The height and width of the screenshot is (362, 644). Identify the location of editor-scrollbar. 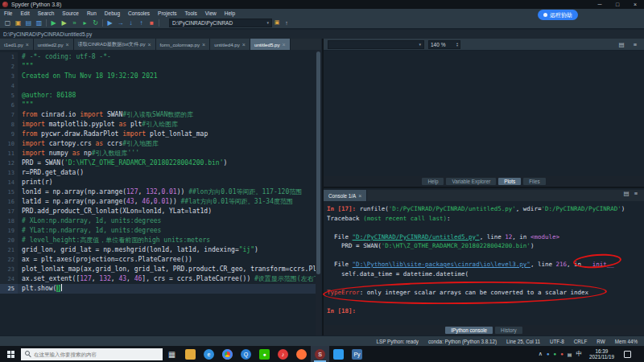
(319, 193).